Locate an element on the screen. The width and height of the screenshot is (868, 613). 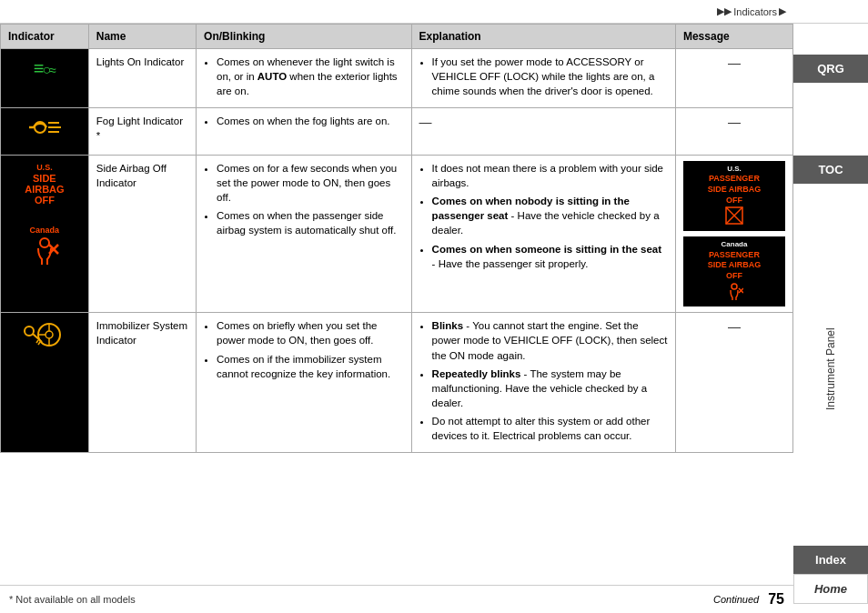
indicator-icon-side-airbag: U.S. SIDEAIRBAGOFF Canada is located at coordinates (45, 235).